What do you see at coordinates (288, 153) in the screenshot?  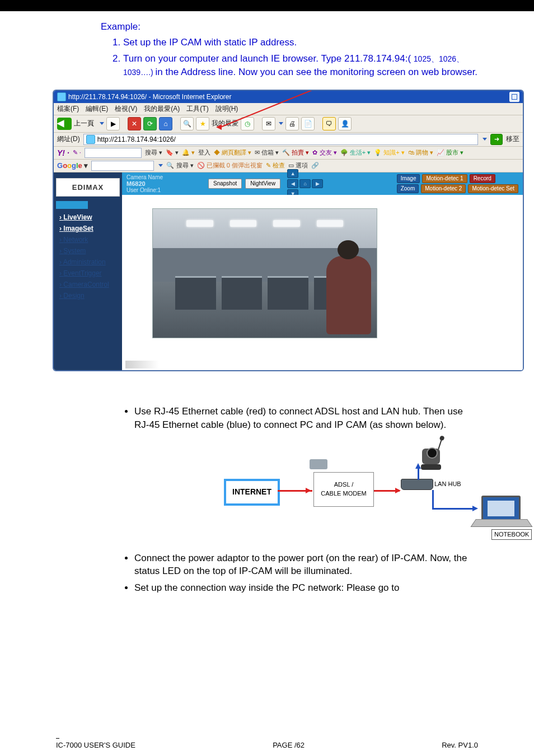 I see `yahoo-toolbar: Y! · ✎ · 搜尋 ▾ 🔖 ▾ 🔔 ▾ 登入 ◆ 網頁翻譯 ▾ ✉ 信箱 ▾…` at bounding box center [288, 153].